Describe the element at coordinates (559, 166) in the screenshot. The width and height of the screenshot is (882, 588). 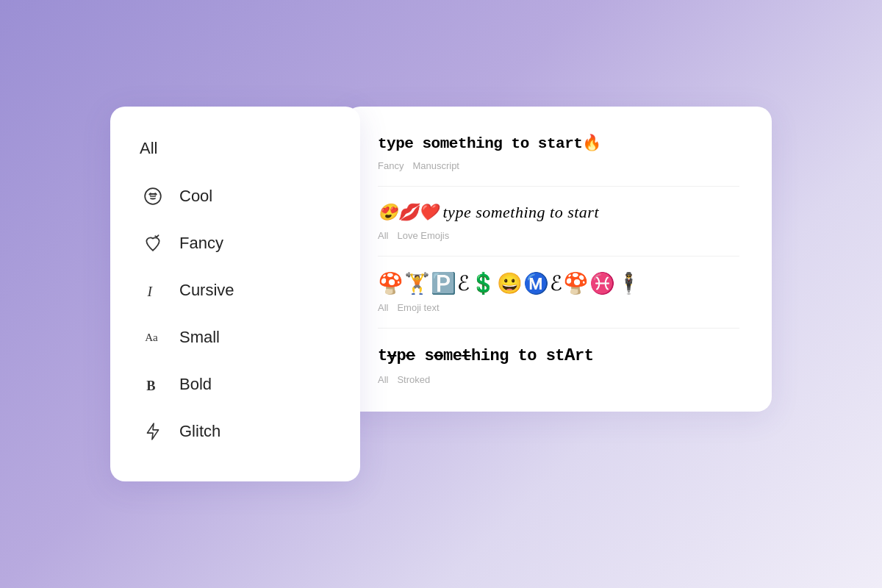
I see `preview-tags-1: Fancy Manuscript` at that location.